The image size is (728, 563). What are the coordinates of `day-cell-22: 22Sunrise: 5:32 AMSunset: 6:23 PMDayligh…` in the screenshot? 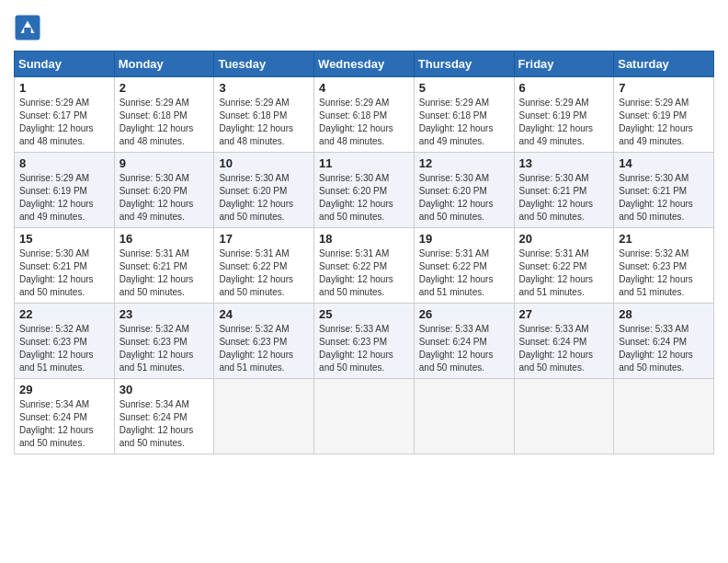 It's located at (64, 341).